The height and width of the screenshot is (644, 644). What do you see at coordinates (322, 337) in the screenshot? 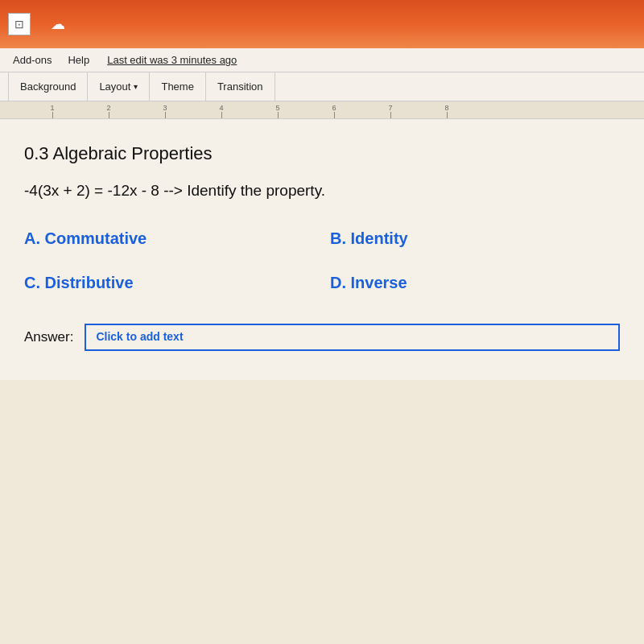
I see `answer-row: Answer: Click to add text` at bounding box center [322, 337].